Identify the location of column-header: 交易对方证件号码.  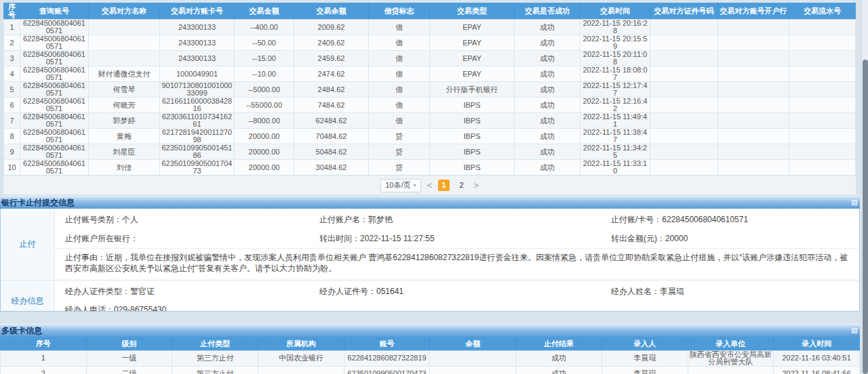
(684, 11).